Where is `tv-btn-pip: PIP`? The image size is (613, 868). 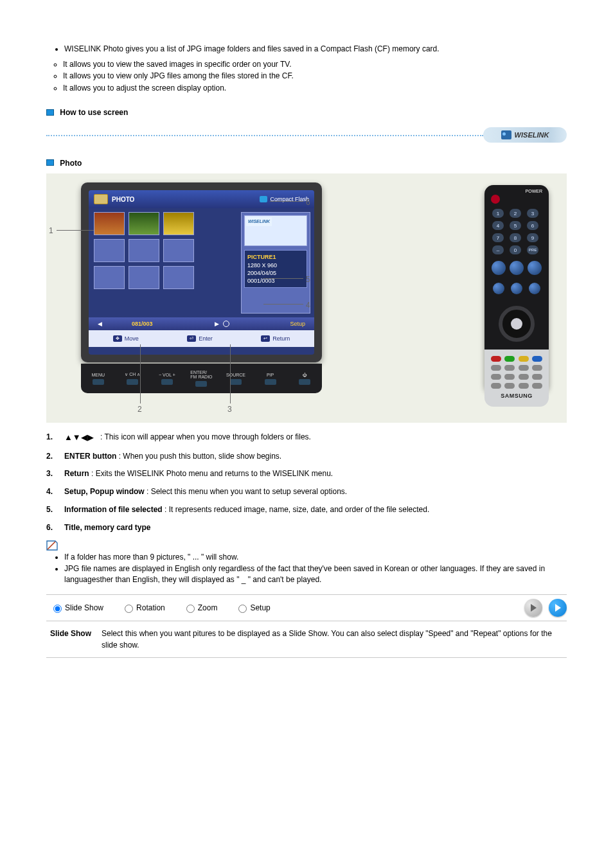
tv-btn-pip: PIP is located at coordinates (271, 379).